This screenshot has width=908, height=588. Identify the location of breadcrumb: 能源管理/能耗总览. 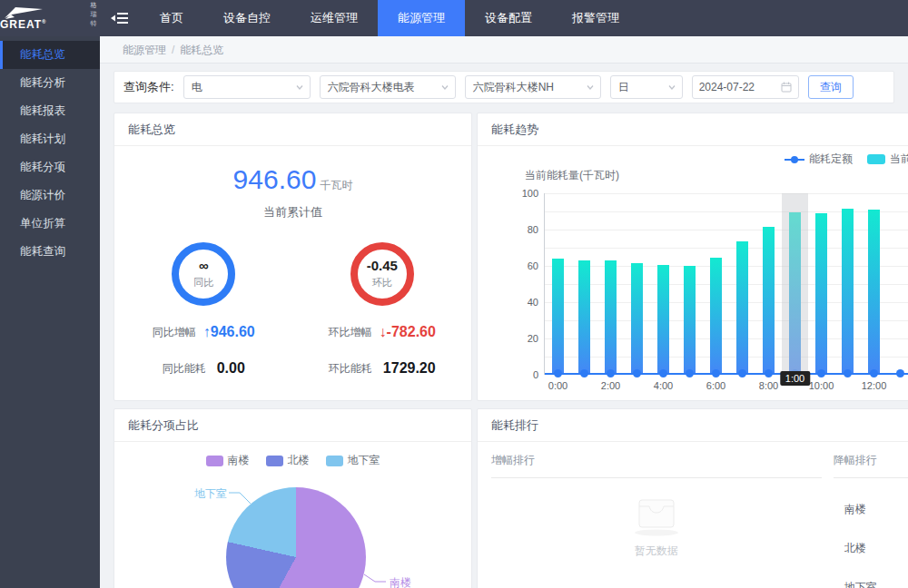
(504, 50).